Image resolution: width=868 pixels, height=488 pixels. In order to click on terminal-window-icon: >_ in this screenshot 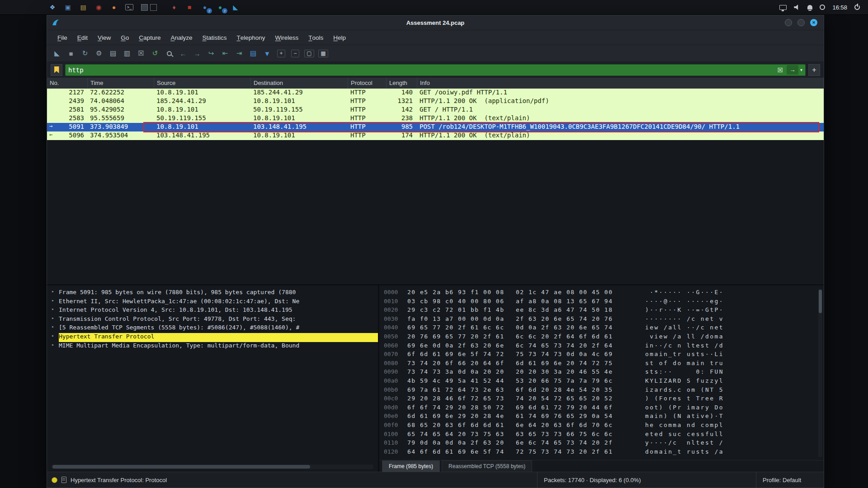, I will do `click(129, 7)`.